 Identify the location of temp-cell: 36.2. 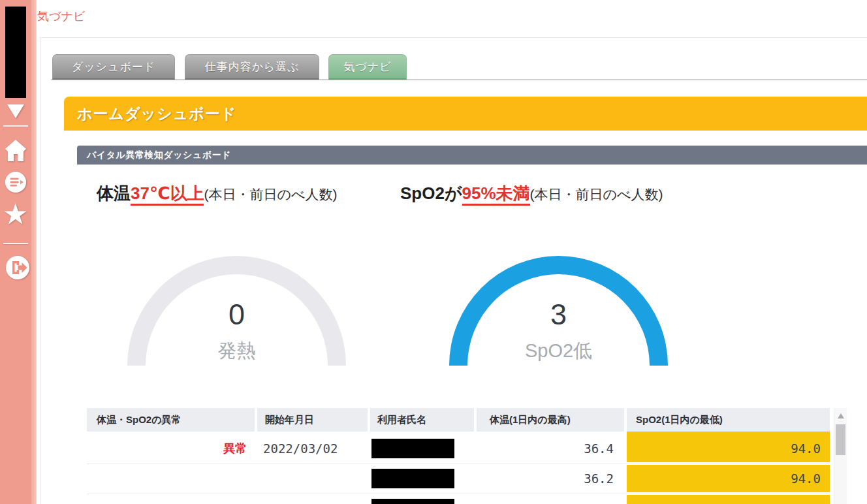
(550, 479).